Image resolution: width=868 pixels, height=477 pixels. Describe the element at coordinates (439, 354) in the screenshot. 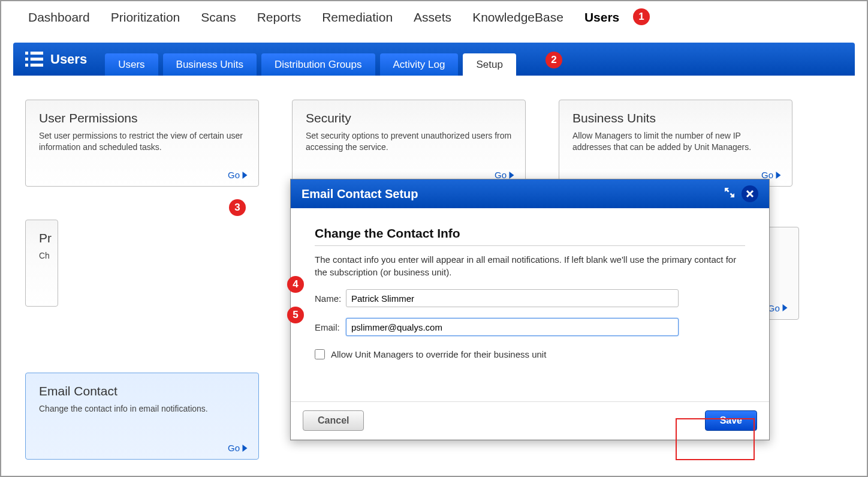

I see `checkbox-label: Allow Unit Managers to override for thei…` at that location.